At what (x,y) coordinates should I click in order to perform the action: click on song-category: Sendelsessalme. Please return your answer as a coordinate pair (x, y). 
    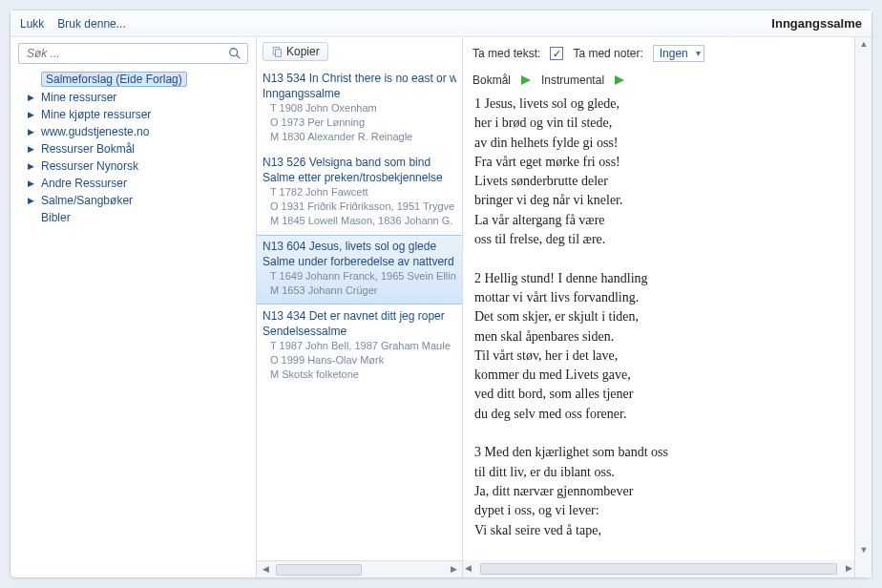
    Looking at the image, I should click on (359, 331).